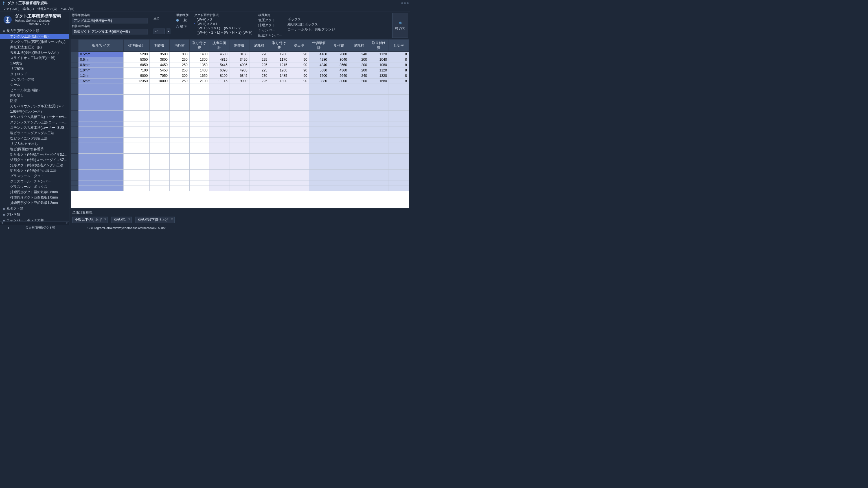 The height and width of the screenshot is (488, 868). What do you see at coordinates (239, 81) in the screenshot?
I see `grid-cell: 9000` at bounding box center [239, 81].